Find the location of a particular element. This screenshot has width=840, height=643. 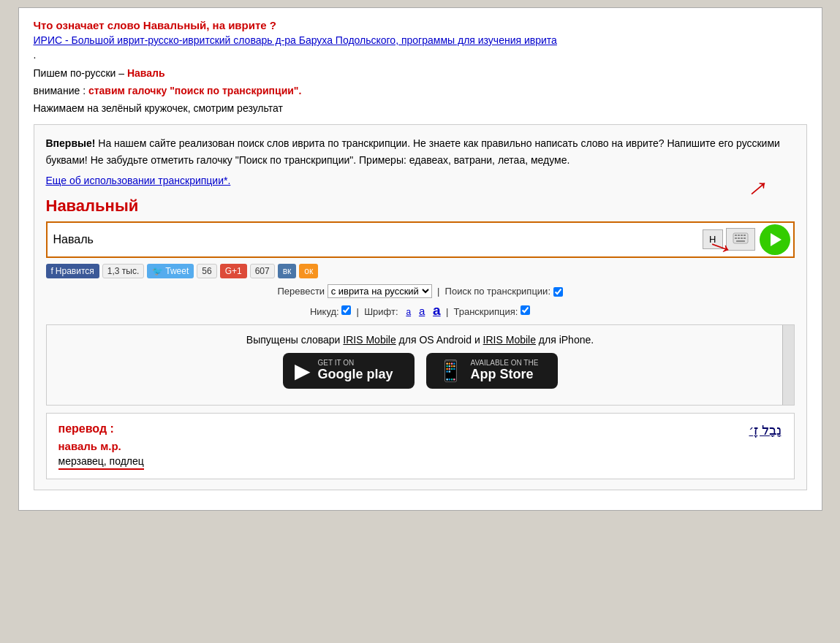

box-text: Впервые! На нашем сайте реализован поиск… is located at coordinates (420, 152).